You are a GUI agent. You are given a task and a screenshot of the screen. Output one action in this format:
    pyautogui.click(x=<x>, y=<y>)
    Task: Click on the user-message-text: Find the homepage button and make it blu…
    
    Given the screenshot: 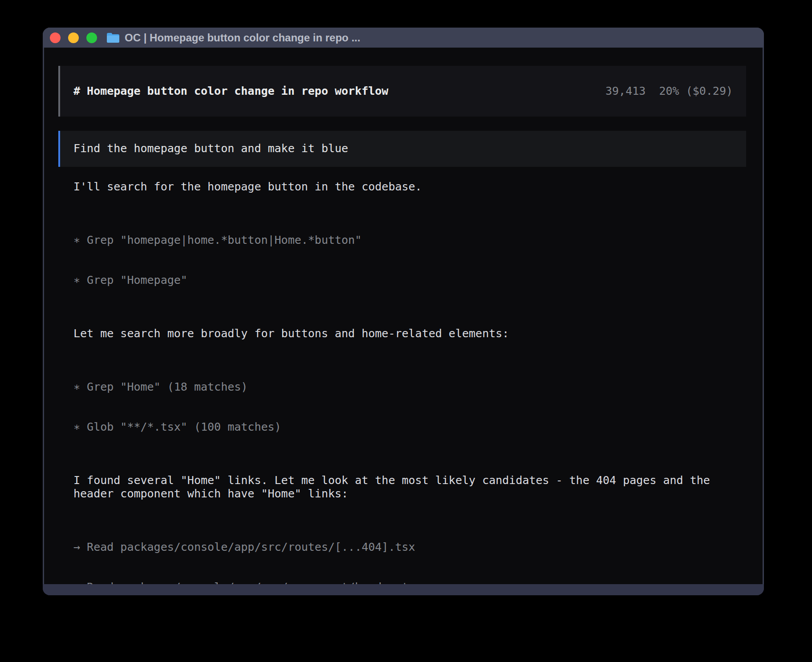 What is the action you would take?
    pyautogui.click(x=211, y=149)
    